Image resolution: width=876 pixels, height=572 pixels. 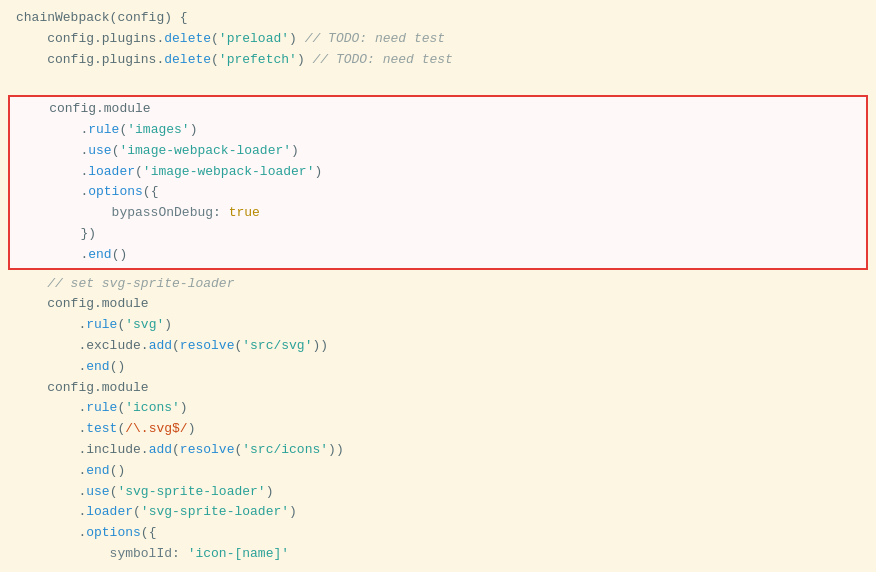 I want to click on code-text: /\.svg$/, so click(x=156, y=430).